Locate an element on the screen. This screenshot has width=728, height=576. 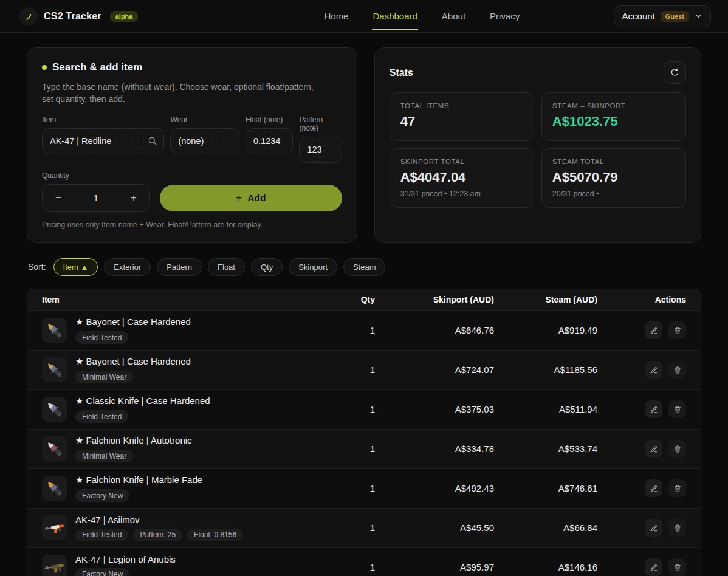
stat-subtext: 31/31 priced • 12:23 am is located at coordinates (462, 194).